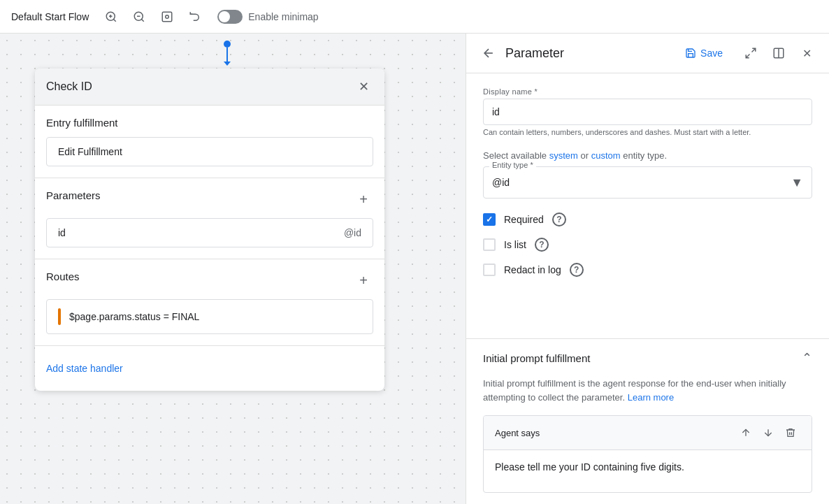 Image resolution: width=829 pixels, height=504 pixels. What do you see at coordinates (647, 182) in the screenshot?
I see `entity-type-field-group: Entity type * @id ▼` at bounding box center [647, 182].